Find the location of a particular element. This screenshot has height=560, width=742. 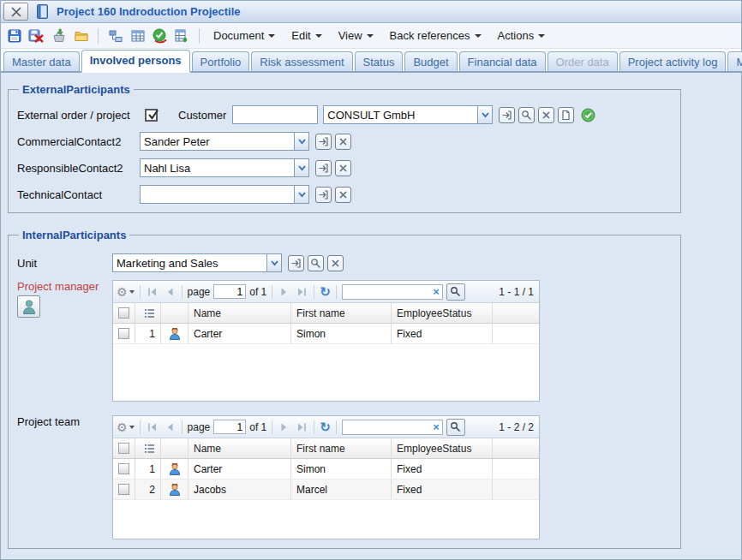

menu-edit: Edit is located at coordinates (307, 36).